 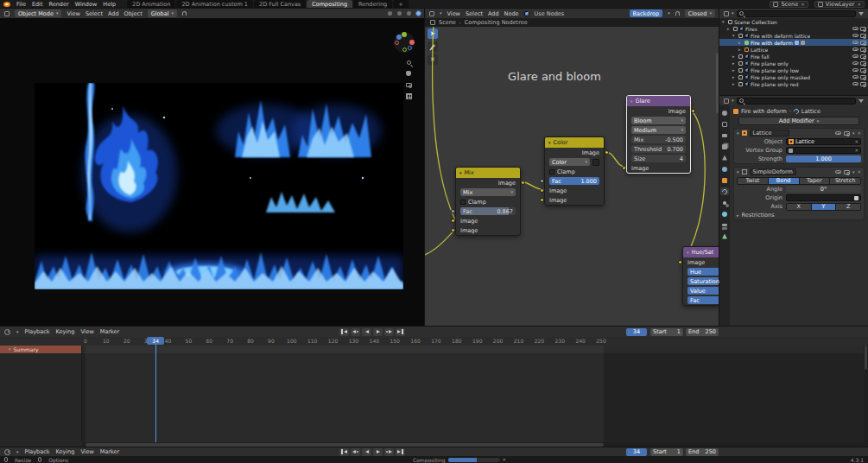 I want to click on outliner-row-fire-plane-only-red: ▸ Fire plane only red, so click(x=794, y=84).